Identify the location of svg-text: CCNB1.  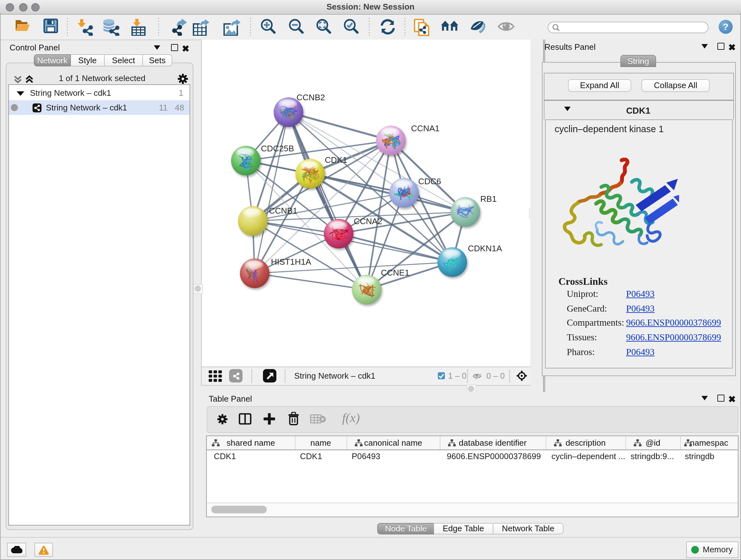
(283, 210).